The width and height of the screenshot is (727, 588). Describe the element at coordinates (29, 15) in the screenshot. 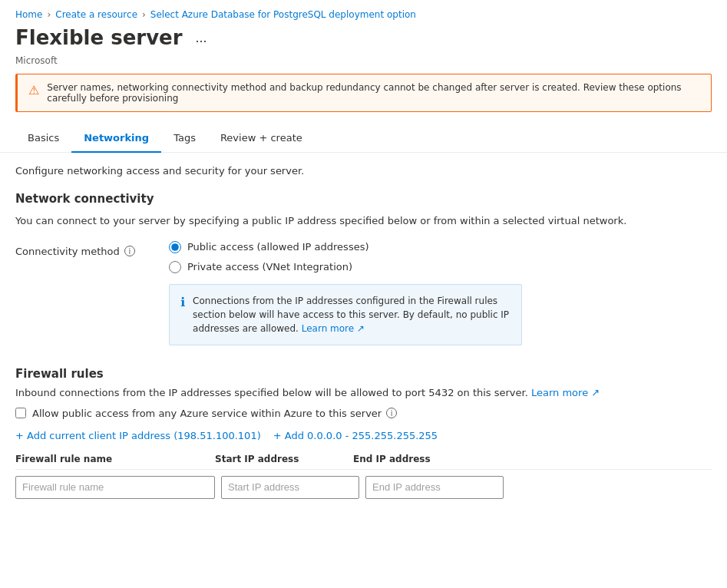

I see `breadcrumb-home: Home` at that location.